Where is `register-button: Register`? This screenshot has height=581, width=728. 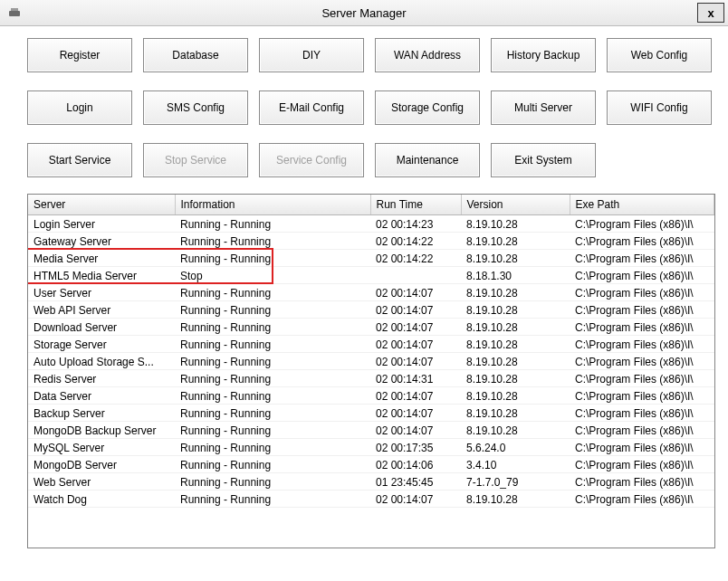
register-button: Register is located at coordinates (80, 55).